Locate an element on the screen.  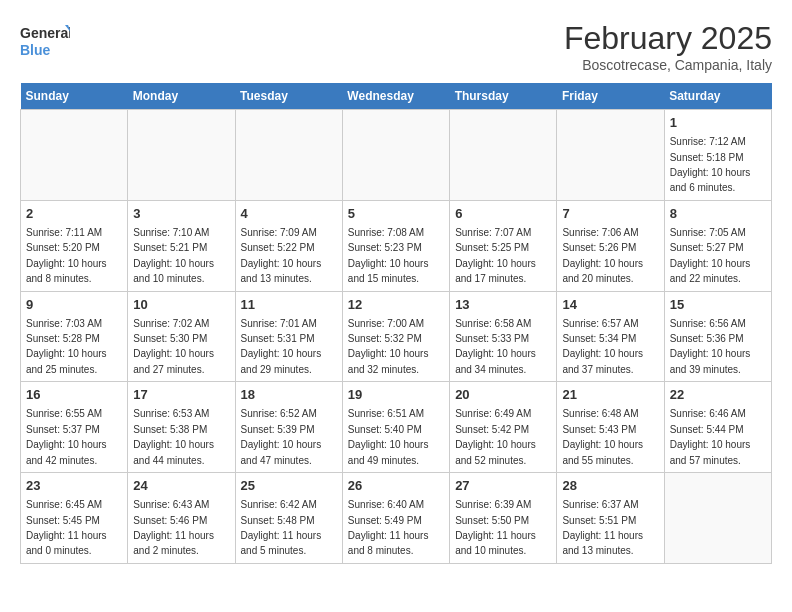
logo-svg: General Blue is located at coordinates (45, 42).